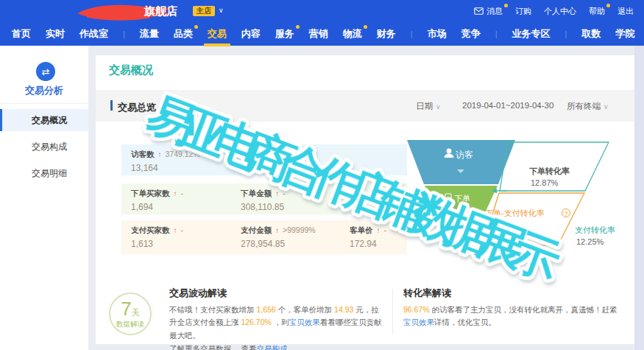 The image size is (644, 350). I want to click on text: 详情，优化宝贝。, so click(465, 322).